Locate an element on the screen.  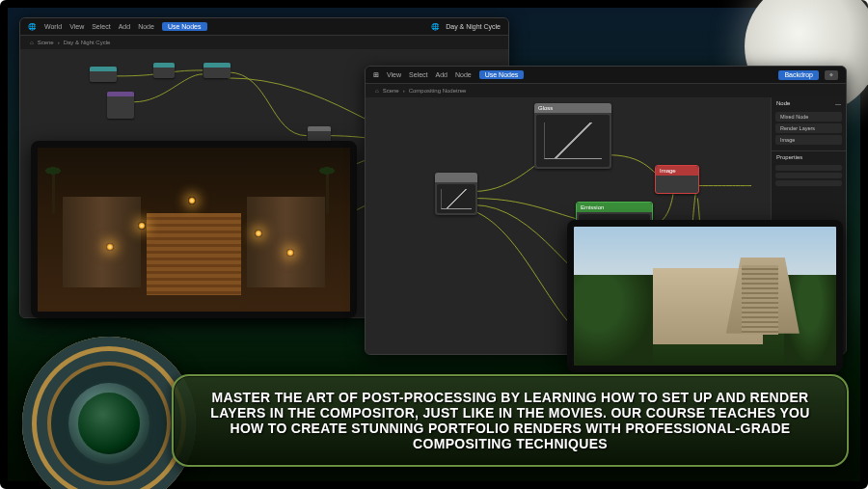
sidepanel-close-icon: ⋯ is located at coordinates (838, 104).